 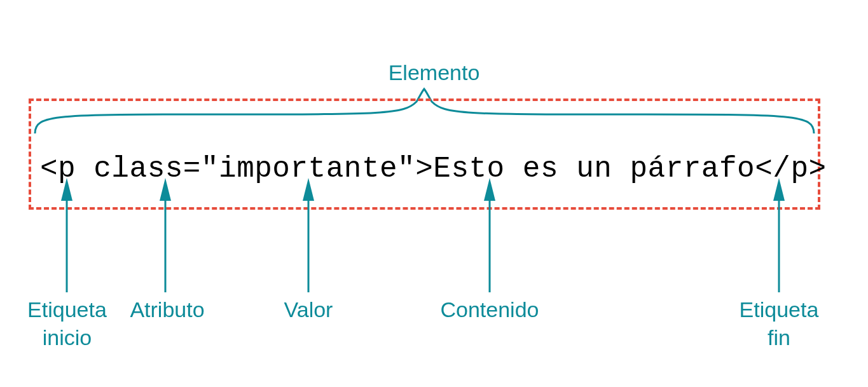 I want to click on content-label: Contenido, so click(x=490, y=309).